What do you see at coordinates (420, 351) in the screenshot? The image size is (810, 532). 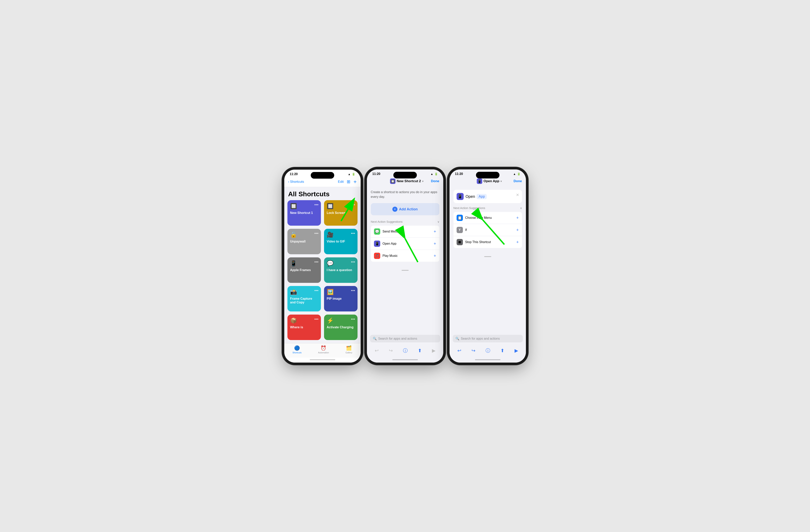 I see `share-button-2: ⬆` at bounding box center [420, 351].